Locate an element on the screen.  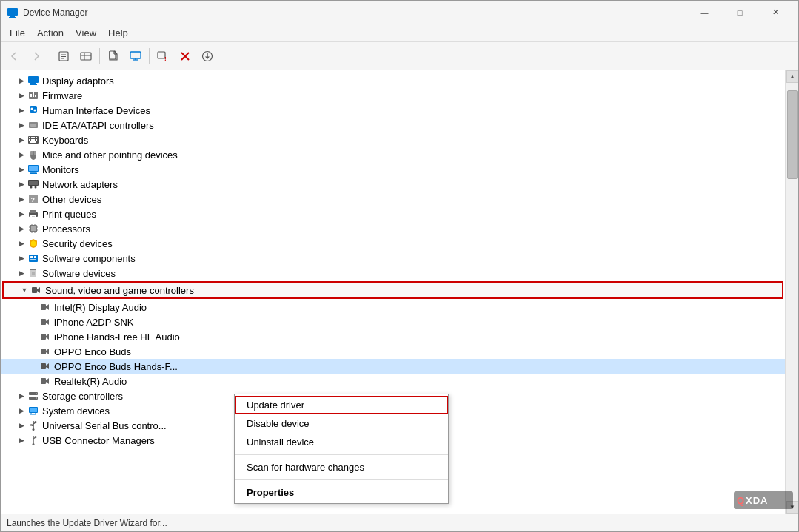
tree-item-software-components: ▶ Software components is located at coordinates (392, 258).